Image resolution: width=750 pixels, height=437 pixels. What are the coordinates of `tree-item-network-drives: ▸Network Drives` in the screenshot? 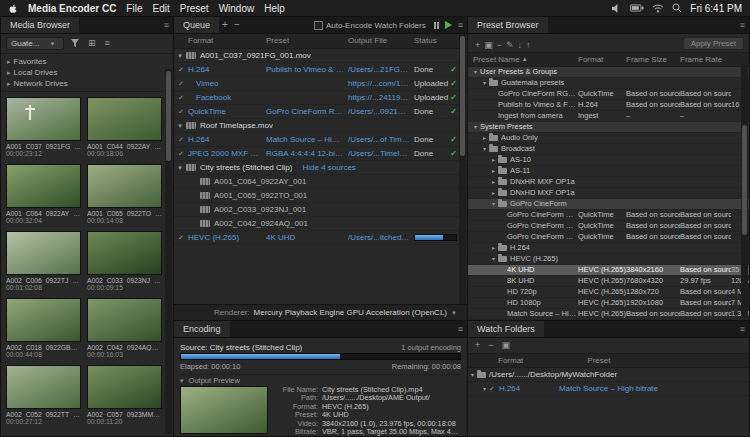 It's located at (87, 84).